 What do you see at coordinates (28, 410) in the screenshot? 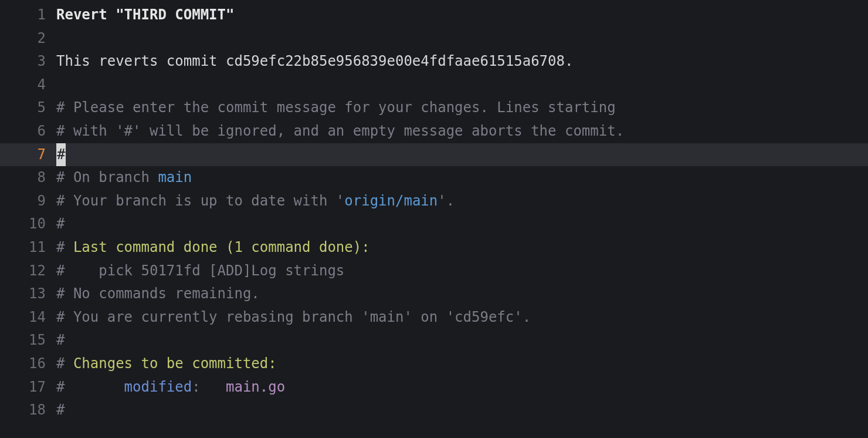
I see `line-number: 18` at bounding box center [28, 410].